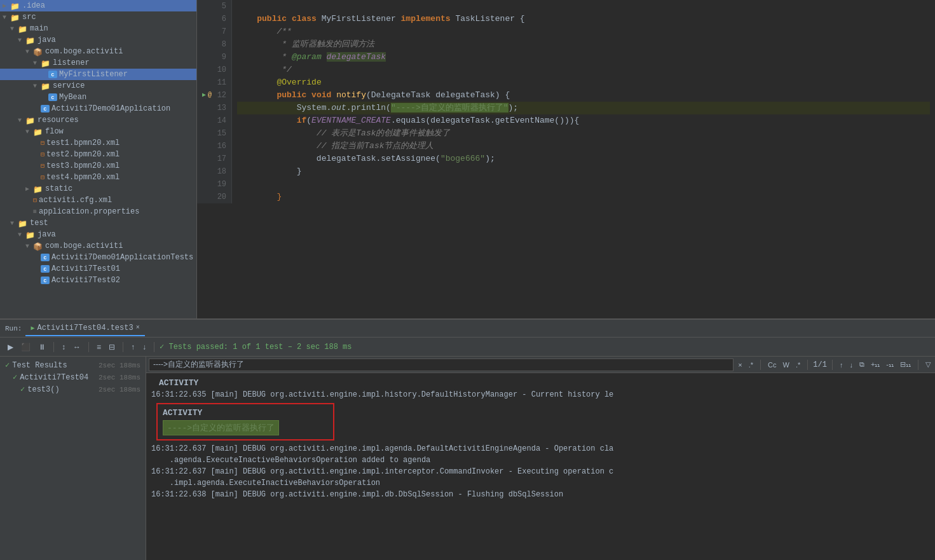  Describe the element at coordinates (39, 365) in the screenshot. I see `test-results-label: Test Results` at that location.